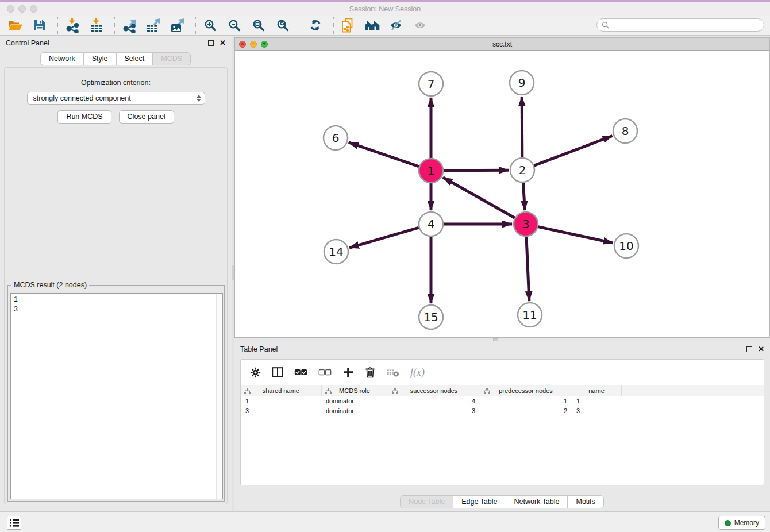 The width and height of the screenshot is (770, 532). Describe the element at coordinates (62, 59) in the screenshot. I see `tab-network: Network` at that location.